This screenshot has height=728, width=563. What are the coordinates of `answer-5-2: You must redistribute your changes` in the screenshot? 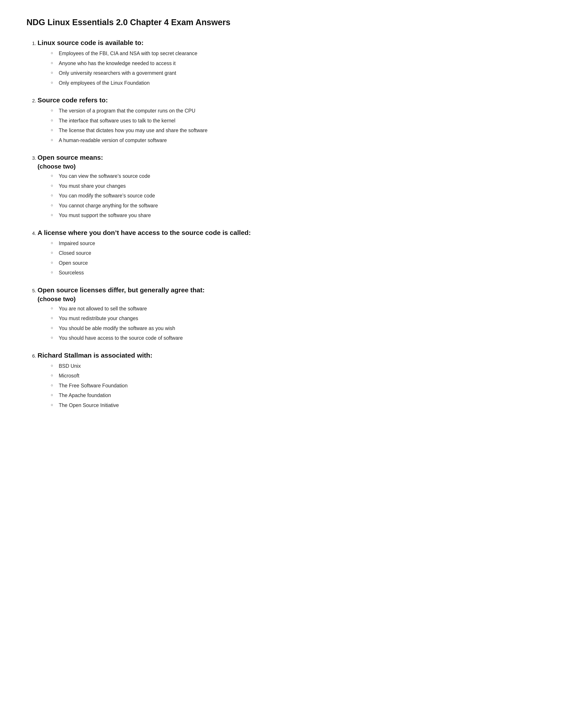 It's located at (167, 319).